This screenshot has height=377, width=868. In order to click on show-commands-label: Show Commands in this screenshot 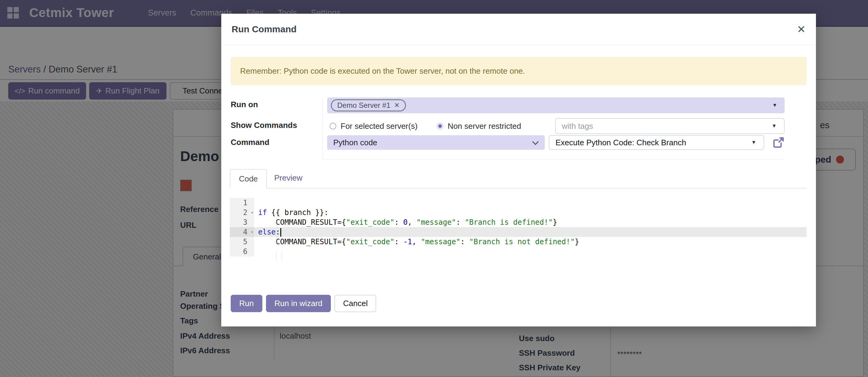, I will do `click(279, 124)`.